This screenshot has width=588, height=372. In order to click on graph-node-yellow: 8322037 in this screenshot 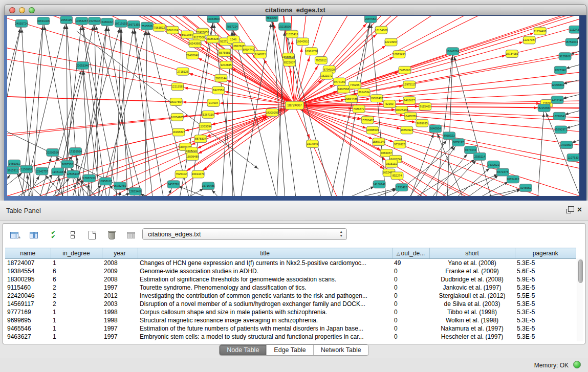, I will do `click(290, 62)`.